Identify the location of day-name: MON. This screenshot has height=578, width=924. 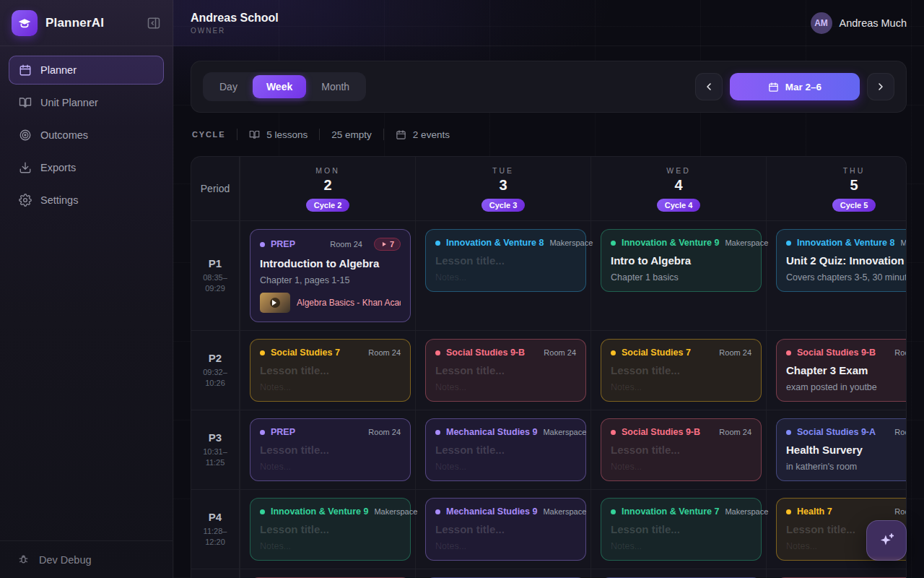
(328, 171).